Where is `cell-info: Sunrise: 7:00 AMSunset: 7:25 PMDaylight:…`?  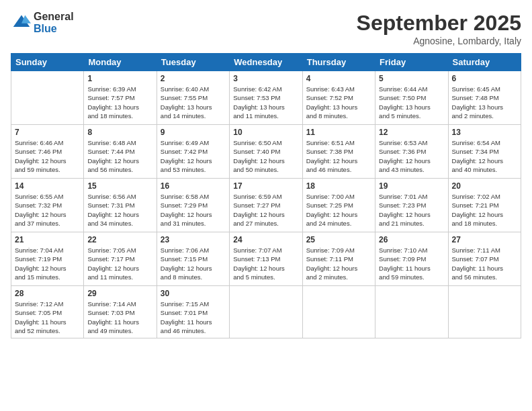
cell-info: Sunrise: 7:00 AMSunset: 7:25 PMDaylight:… is located at coordinates (339, 210).